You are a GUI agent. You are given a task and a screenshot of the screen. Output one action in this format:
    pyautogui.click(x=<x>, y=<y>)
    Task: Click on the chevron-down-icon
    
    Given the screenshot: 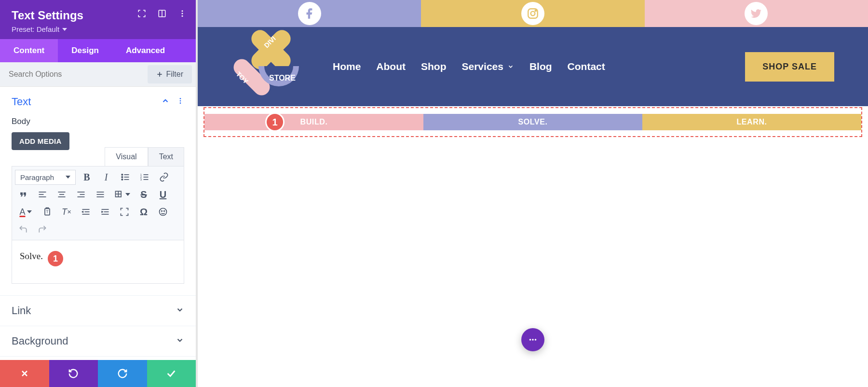 What is the action you would take?
    pyautogui.click(x=180, y=311)
    